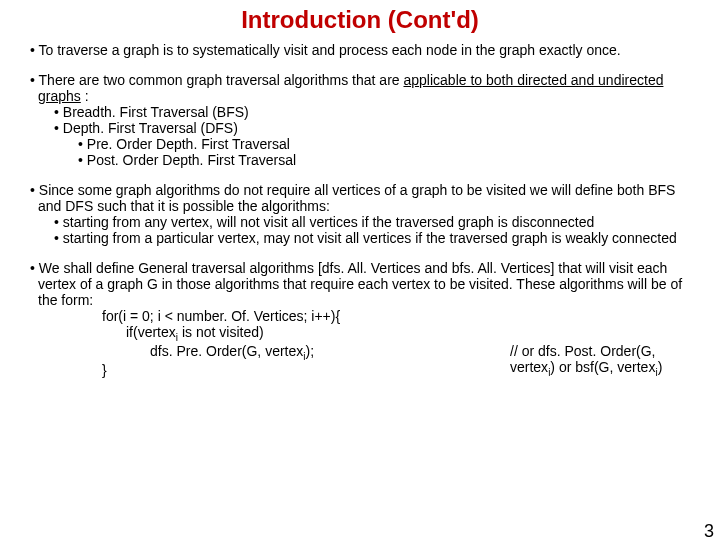  What do you see at coordinates (360, 20) in the screenshot?
I see `slide-title: Introduction (Cont'd)` at bounding box center [360, 20].